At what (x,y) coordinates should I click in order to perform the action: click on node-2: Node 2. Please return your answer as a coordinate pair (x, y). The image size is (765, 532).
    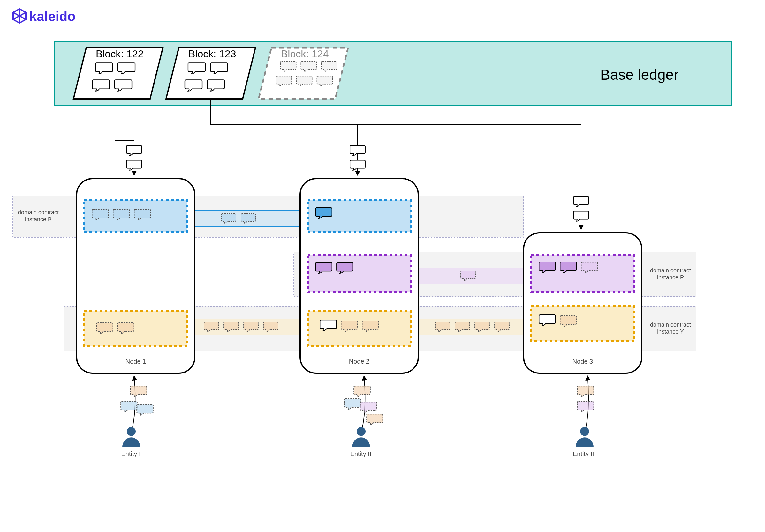
    Looking at the image, I should click on (359, 276).